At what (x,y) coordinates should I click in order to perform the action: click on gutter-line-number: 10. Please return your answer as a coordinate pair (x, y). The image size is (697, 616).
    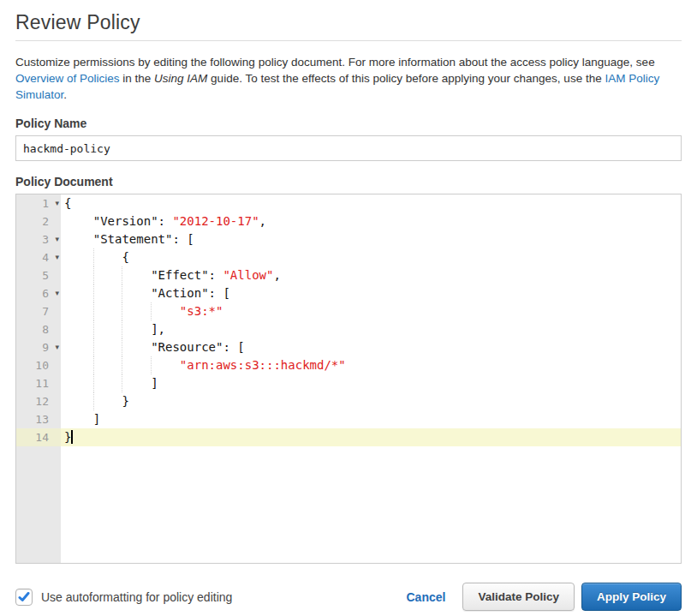
    Looking at the image, I should click on (39, 365).